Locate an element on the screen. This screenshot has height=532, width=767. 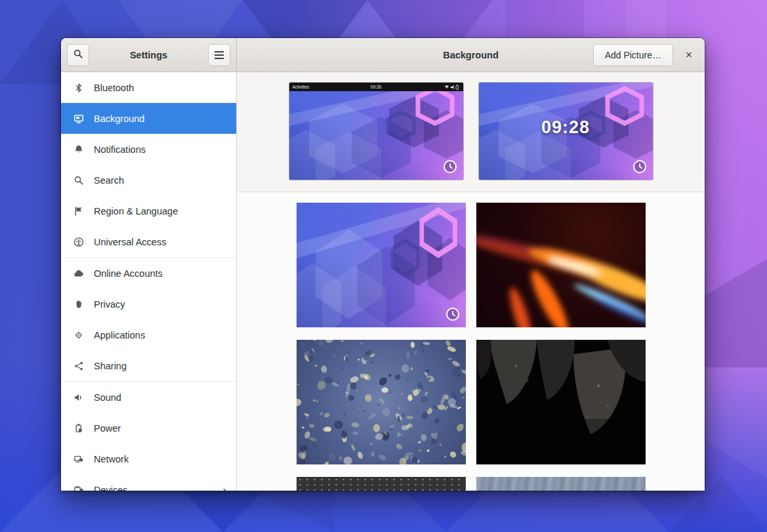
bell-icon is located at coordinates (79, 150).